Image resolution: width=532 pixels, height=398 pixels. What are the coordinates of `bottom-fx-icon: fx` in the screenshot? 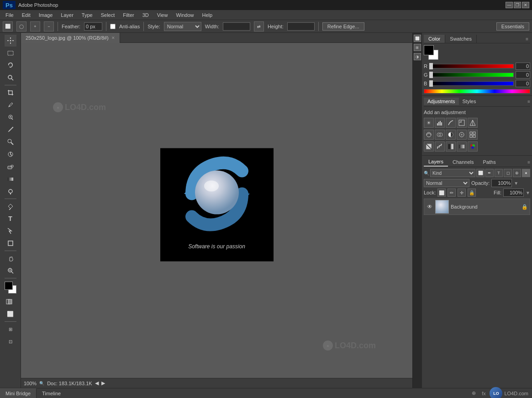 It's located at (484, 393).